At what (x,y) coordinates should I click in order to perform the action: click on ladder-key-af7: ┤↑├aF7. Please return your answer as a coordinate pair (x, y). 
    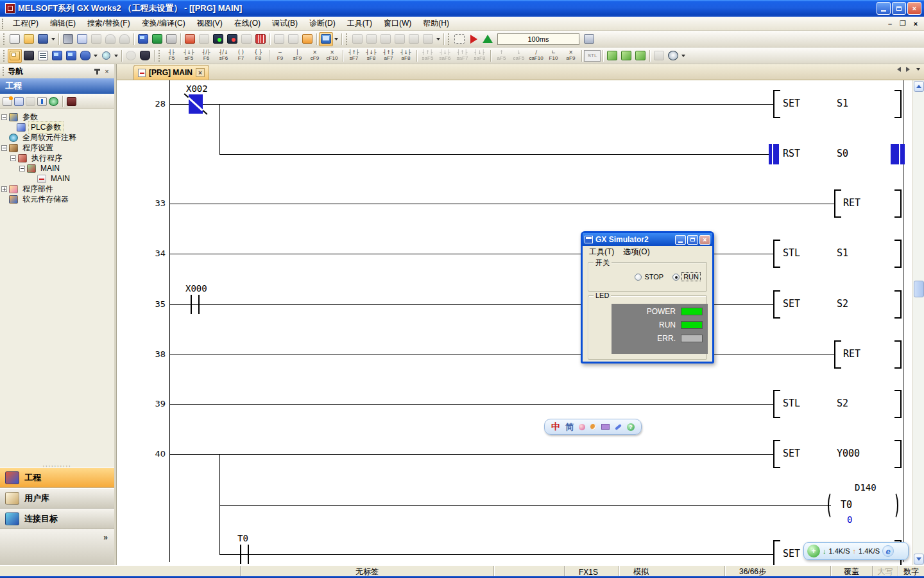
    Looking at the image, I should click on (389, 56).